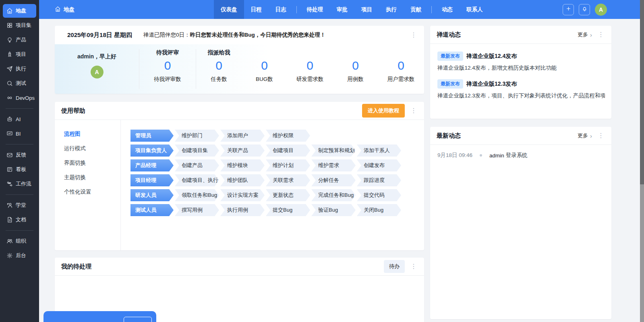  Describe the element at coordinates (19, 169) in the screenshot. I see `sidebar-item-看板: 看板` at that location.